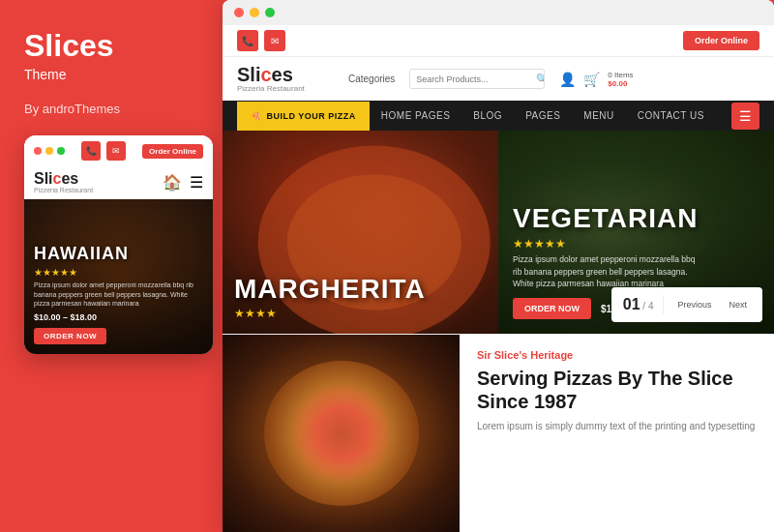 Image resolution: width=774 pixels, height=532 pixels. What do you see at coordinates (285, 89) in the screenshot?
I see `site-tagline: Pizzeria Restaurant` at bounding box center [285, 89].